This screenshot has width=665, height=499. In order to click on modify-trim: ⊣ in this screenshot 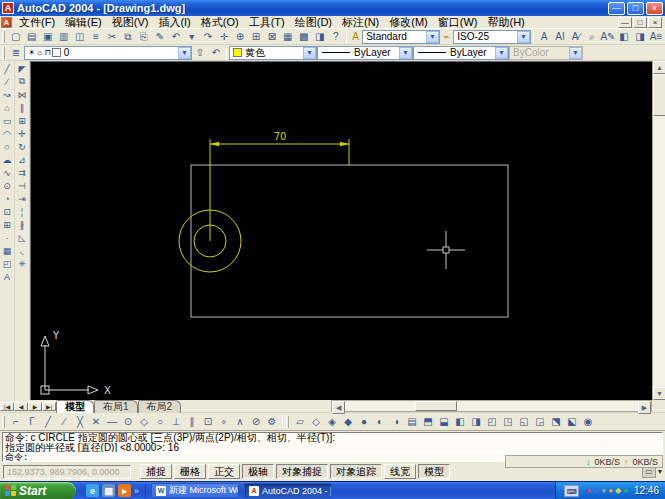, I will do `click(22, 186)`.